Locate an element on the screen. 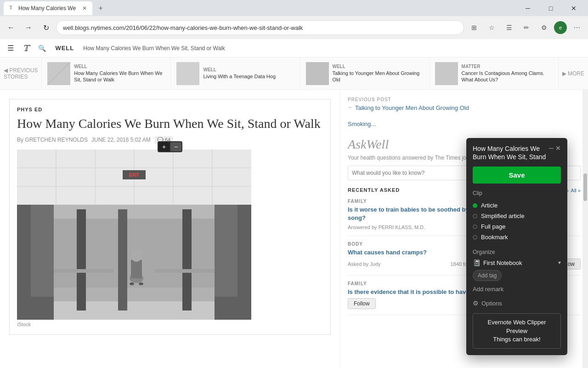 This screenshot has height=368, width=588. smoking-link: Smoking... is located at coordinates (362, 124).